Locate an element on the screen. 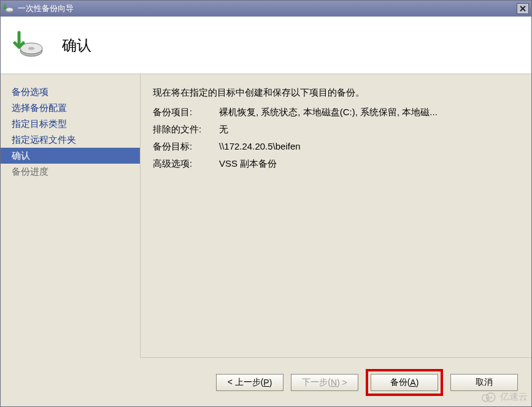  backup-button-highlight: 备份(A) is located at coordinates (404, 382).